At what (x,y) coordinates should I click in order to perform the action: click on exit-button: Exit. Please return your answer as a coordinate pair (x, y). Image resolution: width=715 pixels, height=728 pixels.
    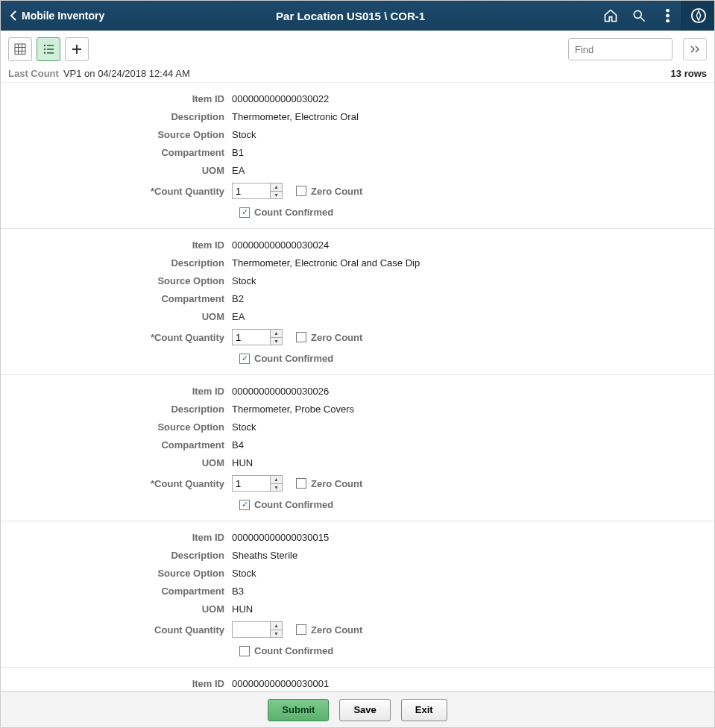
    Looking at the image, I should click on (424, 710).